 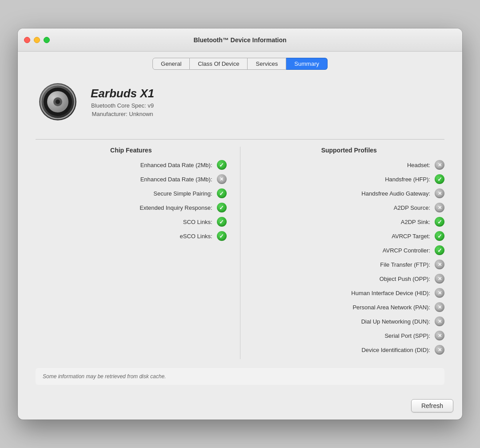 I want to click on feature-edr2mb: Enhanced Data Rate (2Mb): ✓, so click(x=131, y=165).